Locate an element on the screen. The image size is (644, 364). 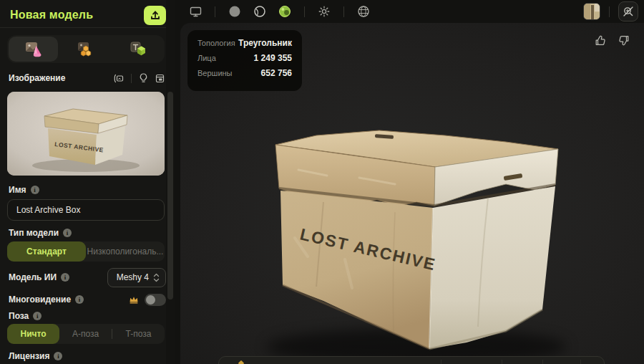
ai-model-label-row: Модель ИИ i is located at coordinates (39, 277).